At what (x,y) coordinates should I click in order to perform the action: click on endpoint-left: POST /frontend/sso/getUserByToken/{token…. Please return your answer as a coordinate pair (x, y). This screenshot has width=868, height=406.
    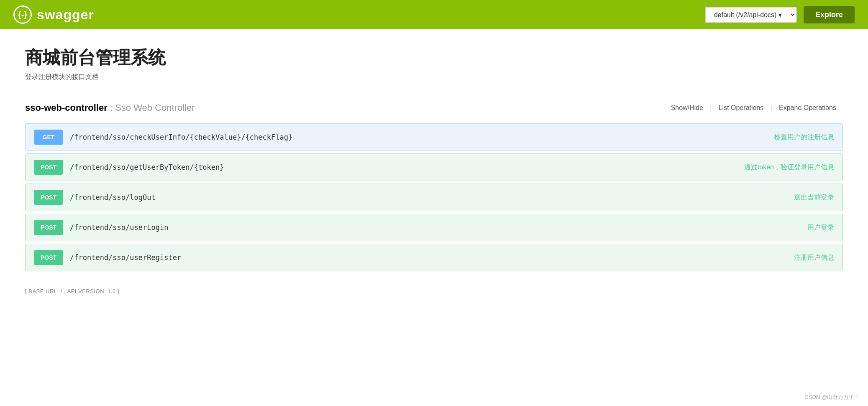
    Looking at the image, I should click on (129, 167).